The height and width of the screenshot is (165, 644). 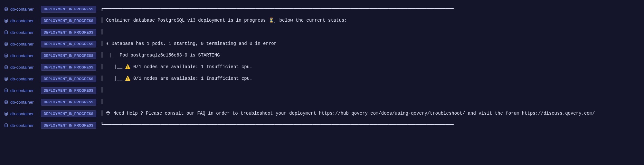 What do you see at coordinates (224, 20) in the screenshot?
I see `log-text: ┃ Container database PostgreSQL v13 depl…` at bounding box center [224, 20].